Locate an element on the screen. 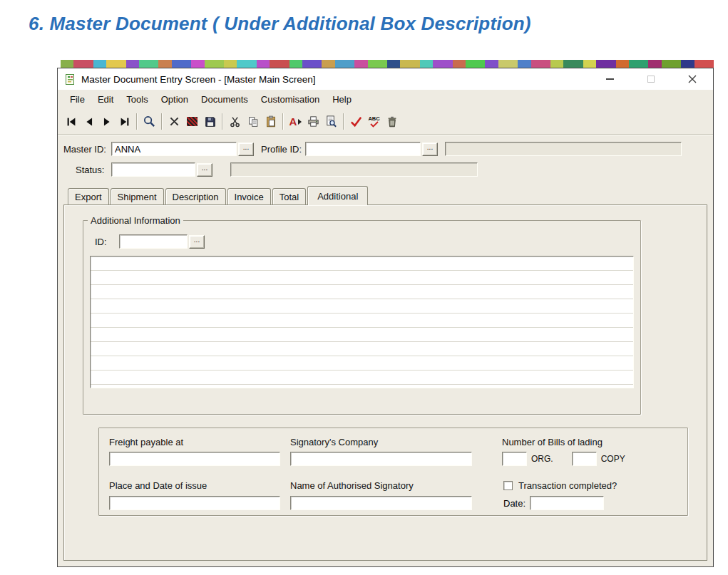 The width and height of the screenshot is (728, 575). bottom-inputs-row-1: ORG. COPY is located at coordinates (394, 459).